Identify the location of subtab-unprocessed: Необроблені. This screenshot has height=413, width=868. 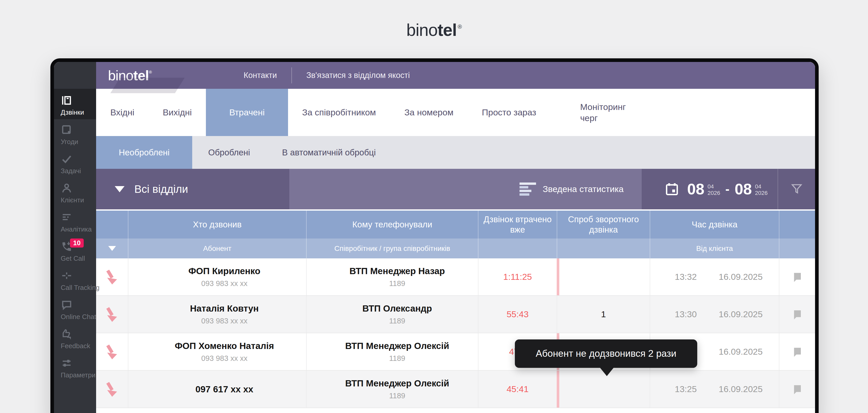
(144, 152).